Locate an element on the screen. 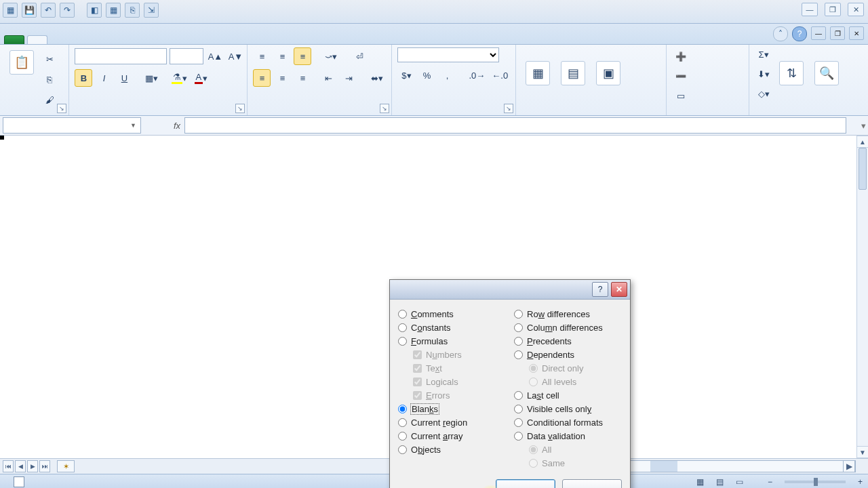 Image resolution: width=868 pixels, height=488 pixels. tab-home is located at coordinates (37, 39).